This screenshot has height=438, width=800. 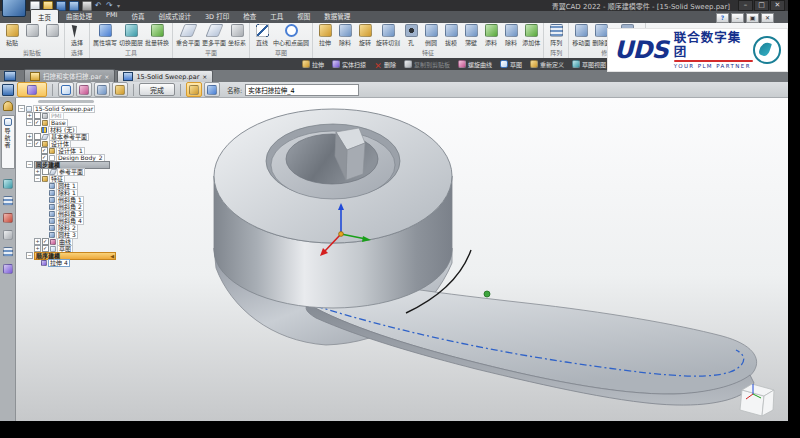 I want to click on tree-row-曲线: +曲线, so click(x=88, y=242).